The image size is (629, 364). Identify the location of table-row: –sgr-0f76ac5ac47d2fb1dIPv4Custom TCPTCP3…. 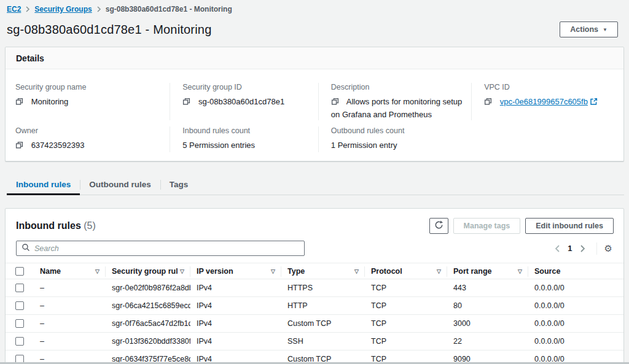
(314, 324).